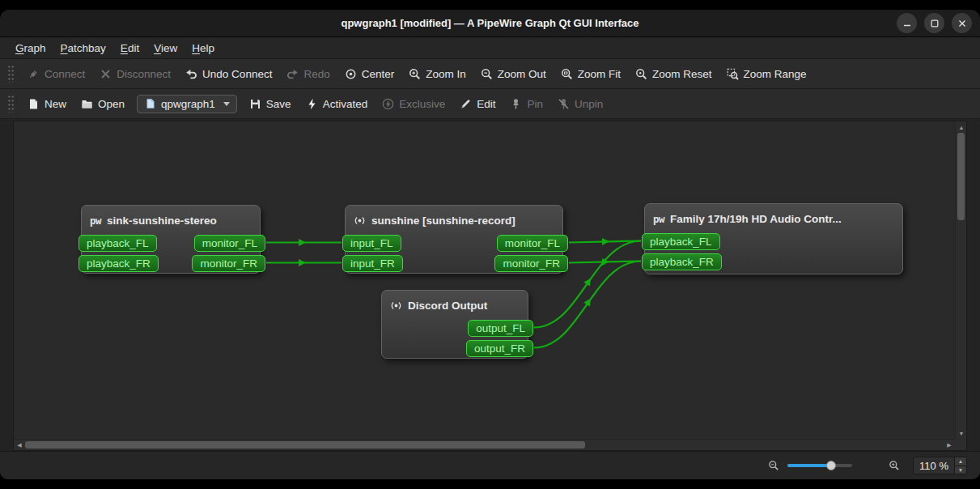  What do you see at coordinates (293, 74) in the screenshot?
I see `redo-icon` at bounding box center [293, 74].